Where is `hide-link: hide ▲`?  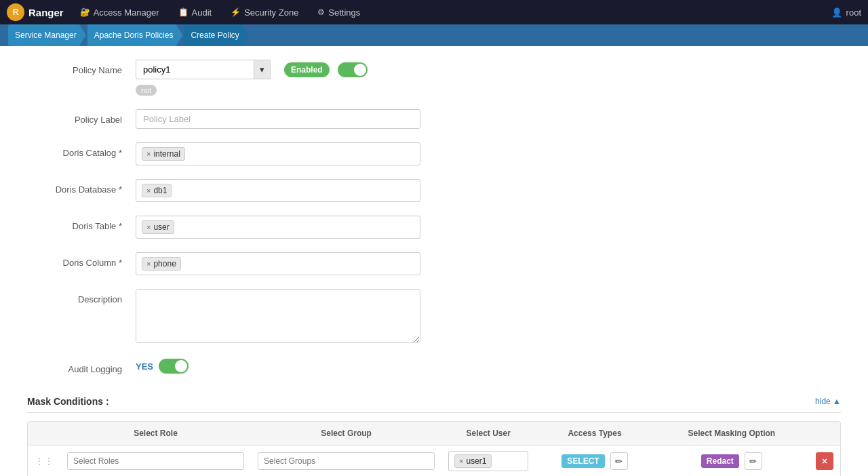 hide-link: hide ▲ is located at coordinates (828, 401).